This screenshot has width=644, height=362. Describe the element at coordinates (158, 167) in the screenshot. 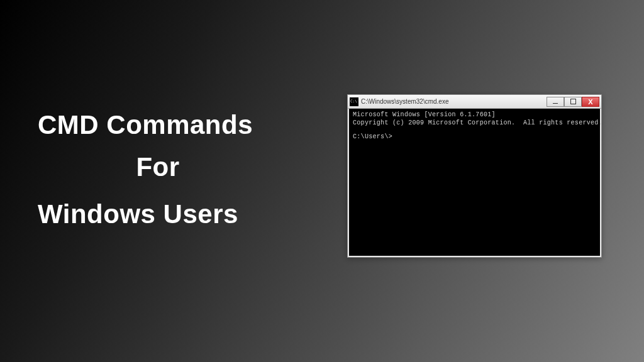

I see `heading-line-2: For` at that location.